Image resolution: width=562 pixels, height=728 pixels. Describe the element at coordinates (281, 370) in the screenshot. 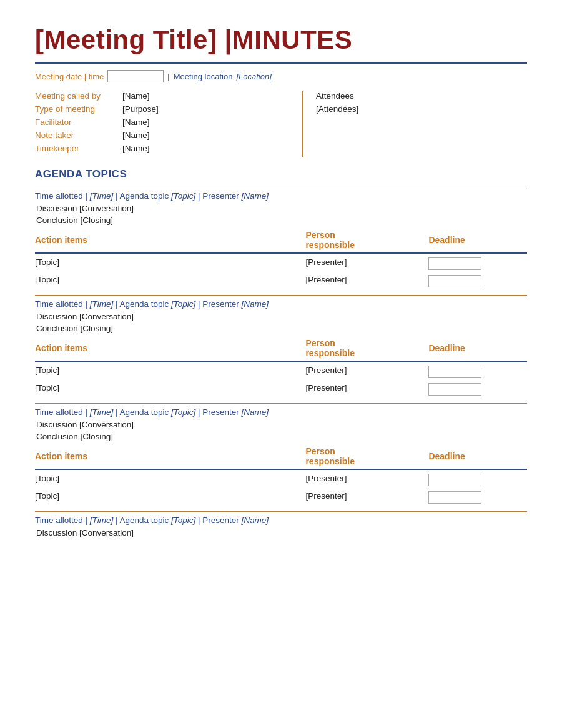

I see `action-row-1-0: [Topic][Presenter]` at that location.